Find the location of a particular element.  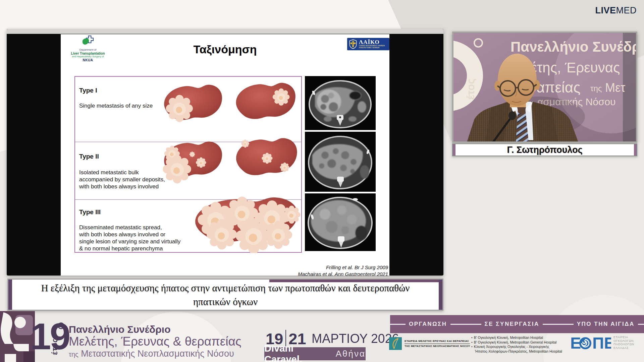

collab-item-text: Β' Ογκολογική Κλινική, Metropolitan Gene… is located at coordinates (515, 342).